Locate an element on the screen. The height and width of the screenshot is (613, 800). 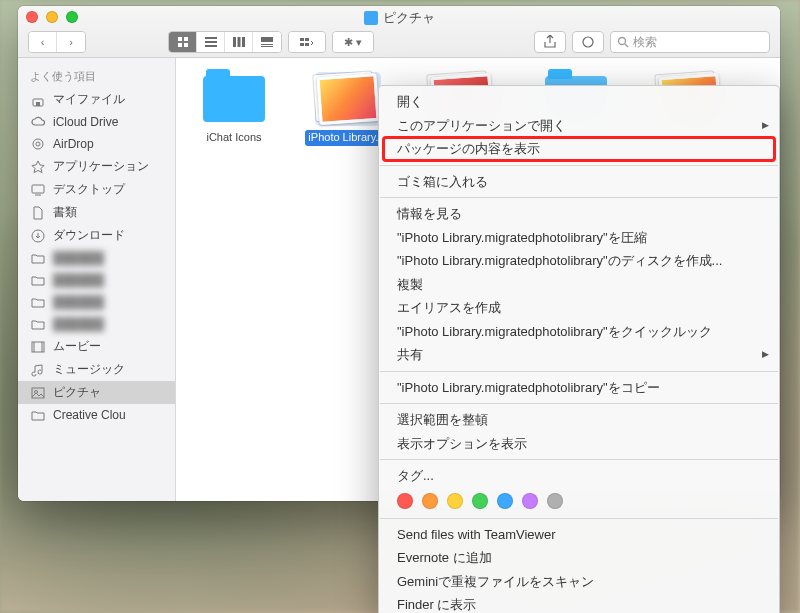
cloud-icon is located at coordinates (38, 122).